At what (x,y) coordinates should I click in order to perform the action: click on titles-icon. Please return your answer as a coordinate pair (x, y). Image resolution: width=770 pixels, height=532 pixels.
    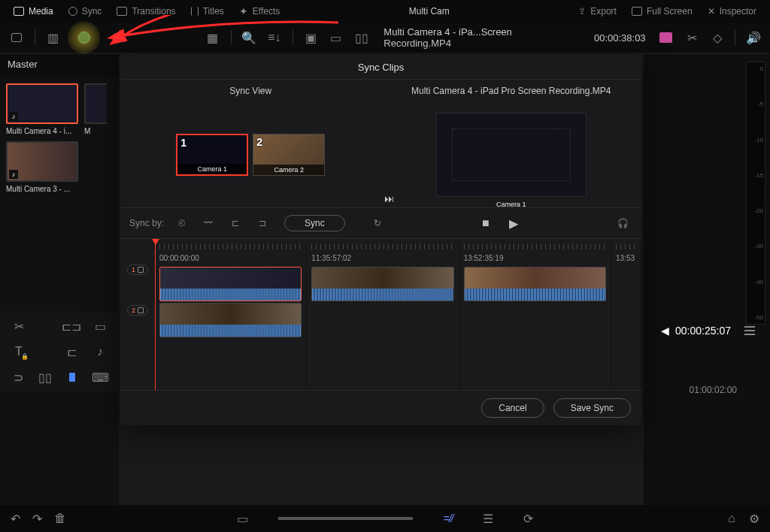
    Looking at the image, I should click on (195, 11).